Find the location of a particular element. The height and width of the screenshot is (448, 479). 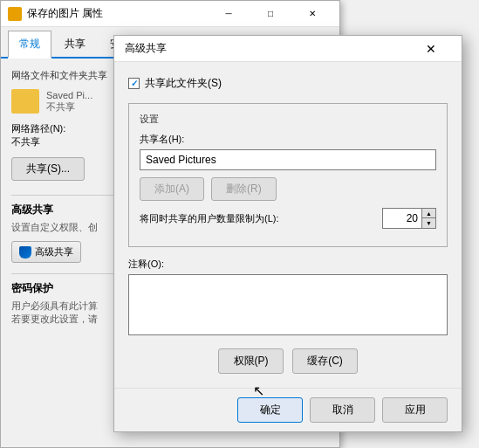

bg-window-title: 保存的图片 属性 is located at coordinates (118, 14).